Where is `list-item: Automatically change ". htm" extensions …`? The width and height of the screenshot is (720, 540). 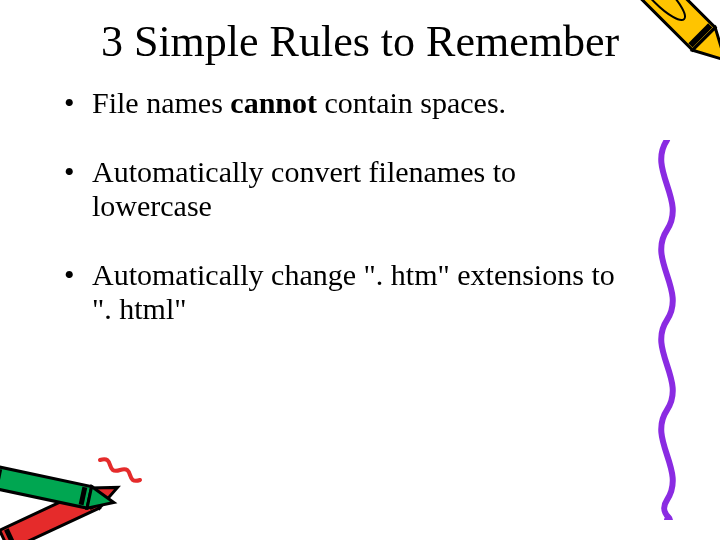 list-item: Automatically change ". htm" extensions … is located at coordinates (350, 292).